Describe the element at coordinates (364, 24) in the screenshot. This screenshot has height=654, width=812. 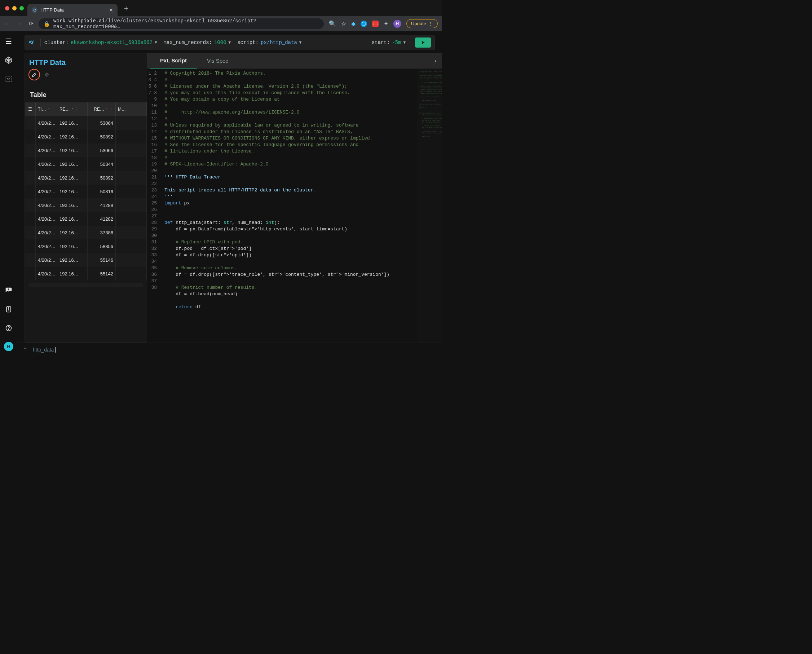
I see `extension-circle-icon: ◯` at that location.